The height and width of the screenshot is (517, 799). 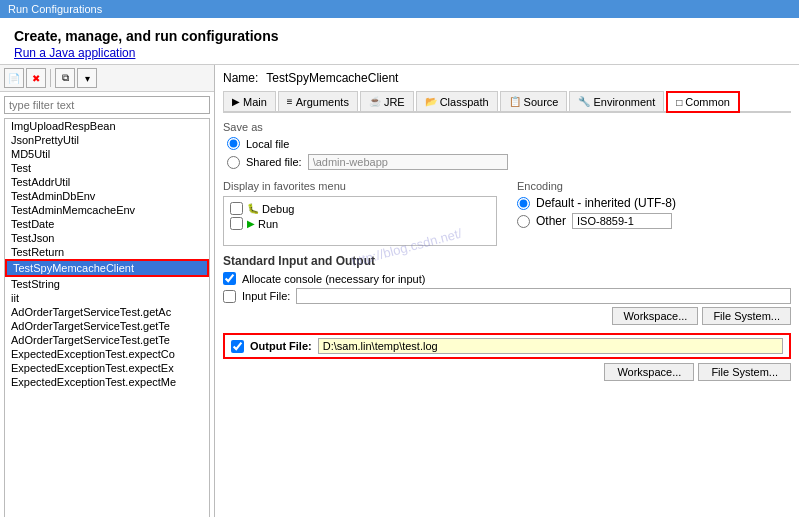 I want to click on output-file-label: Output File:, so click(x=281, y=346).